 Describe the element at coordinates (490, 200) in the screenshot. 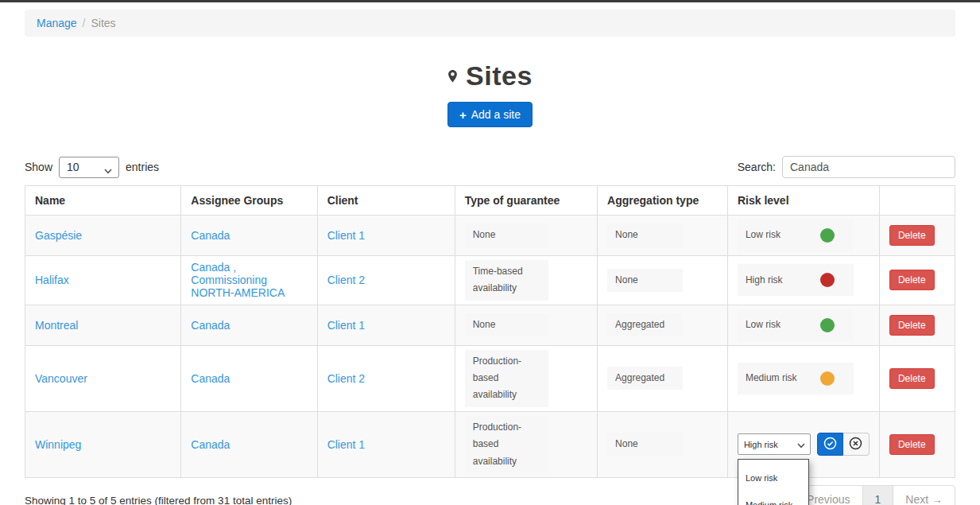

I see `table-header-row: Name Assignee Groups Client Type of guar…` at that location.